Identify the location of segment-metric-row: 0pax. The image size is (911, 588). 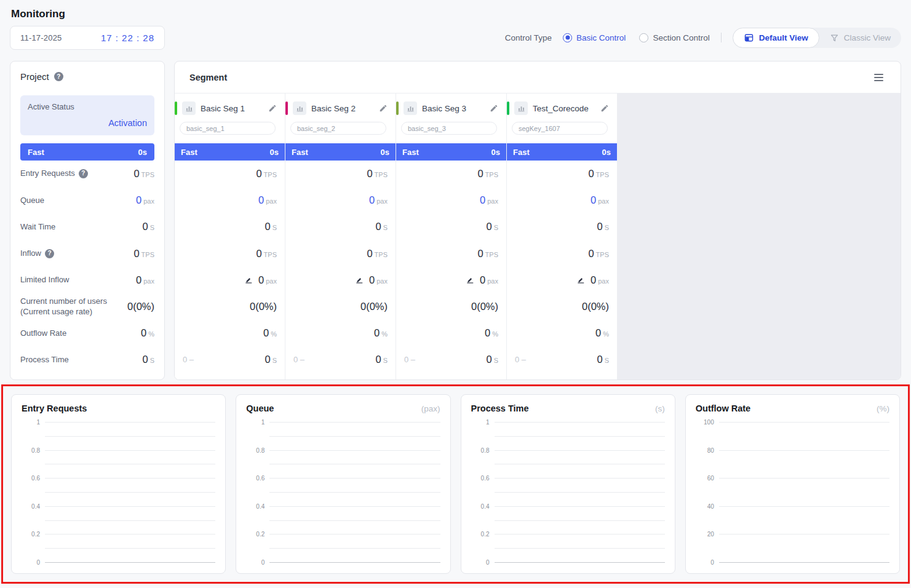
(230, 201).